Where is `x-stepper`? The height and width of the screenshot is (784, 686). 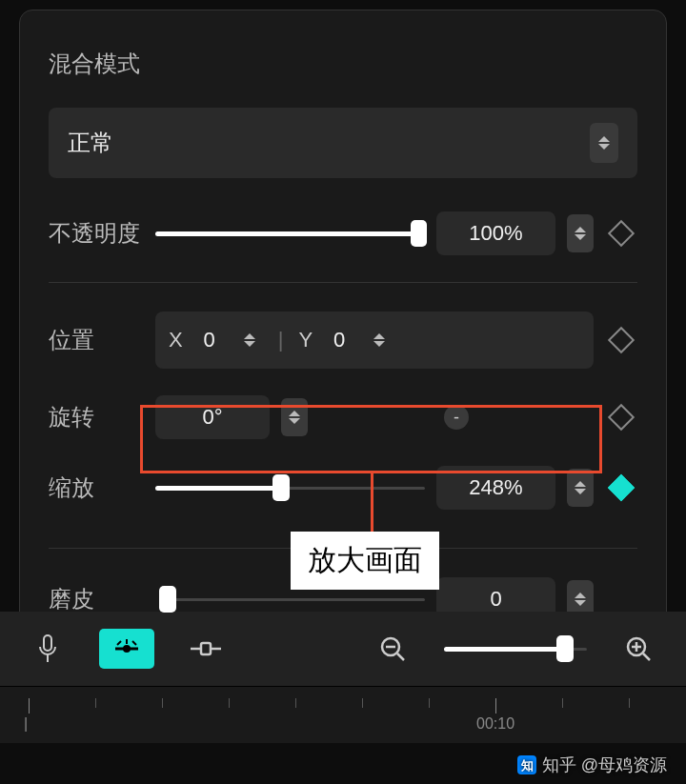 x-stepper is located at coordinates (250, 340).